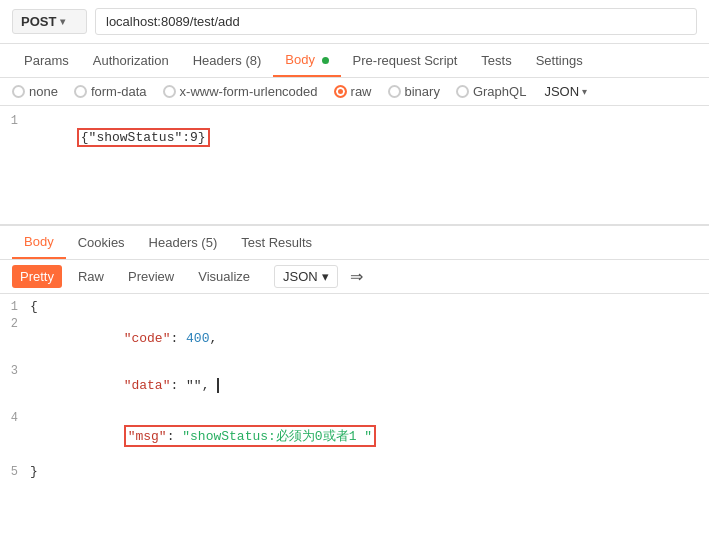 Image resolution: width=709 pixels, height=552 pixels. What do you see at coordinates (496, 60) in the screenshot?
I see `tab-tests: Tests` at bounding box center [496, 60].